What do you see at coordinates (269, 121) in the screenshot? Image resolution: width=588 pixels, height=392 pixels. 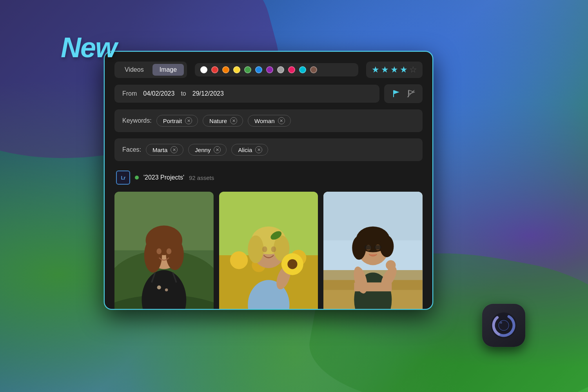 I see `keywords-row: Keywords: Portrait ✕ Nature ✕ Woman ✕` at bounding box center [269, 121].